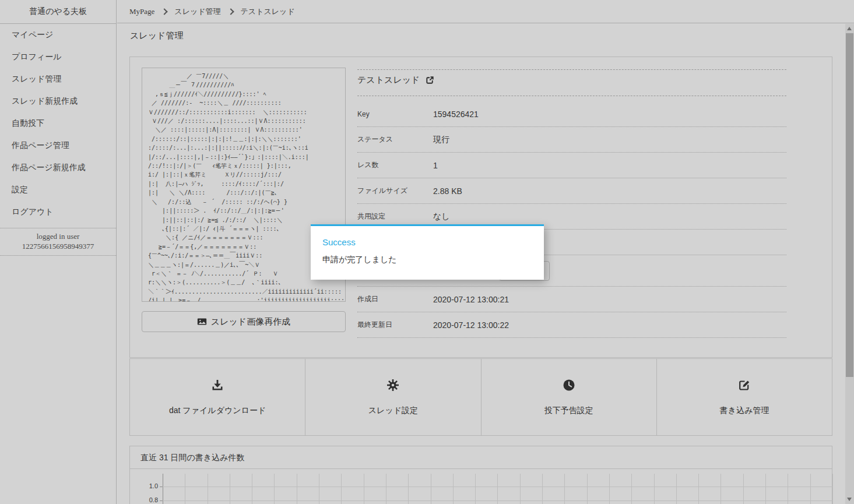 This screenshot has height=504, width=854. Describe the element at coordinates (395, 191) in the screenshot. I see `field-label: ファイルサイズ` at that location.